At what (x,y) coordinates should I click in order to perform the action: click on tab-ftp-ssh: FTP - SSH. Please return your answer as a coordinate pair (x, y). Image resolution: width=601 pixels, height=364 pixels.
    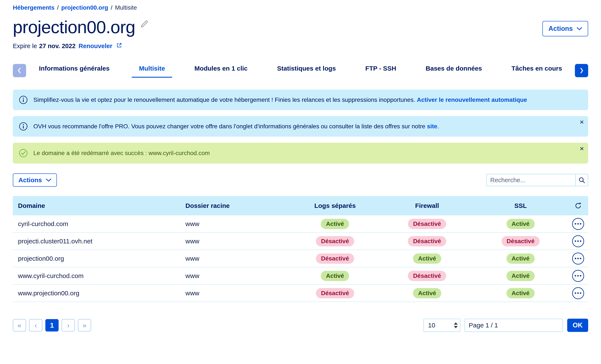
    Looking at the image, I should click on (381, 71).